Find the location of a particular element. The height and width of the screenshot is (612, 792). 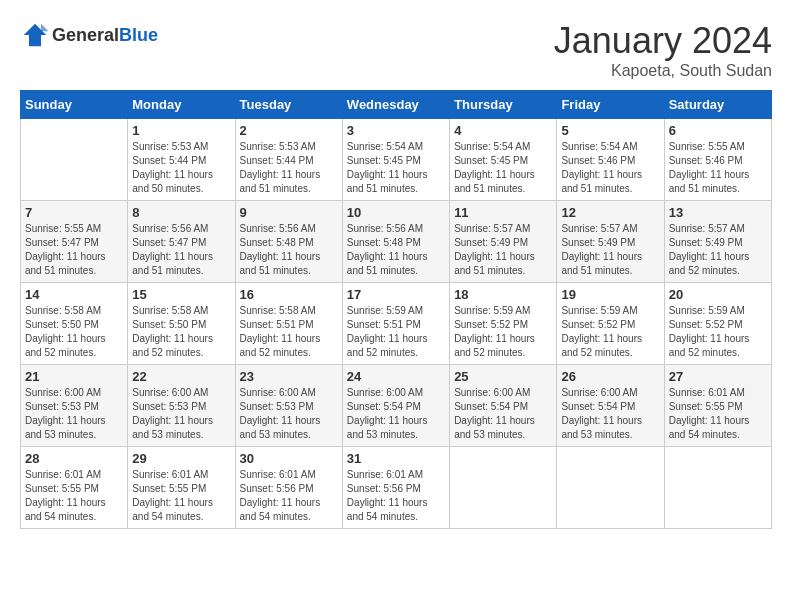

calendar-week-row: 7Sunrise: 5:55 AMSunset: 5:47 PMDaylight… is located at coordinates (396, 242).